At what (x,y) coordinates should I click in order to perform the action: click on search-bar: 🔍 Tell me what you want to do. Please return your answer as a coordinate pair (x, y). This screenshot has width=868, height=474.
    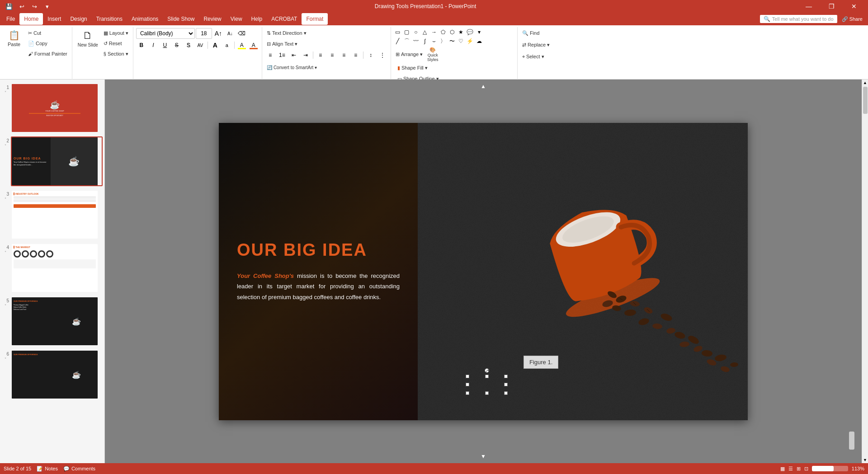
    Looking at the image, I should click on (798, 19).